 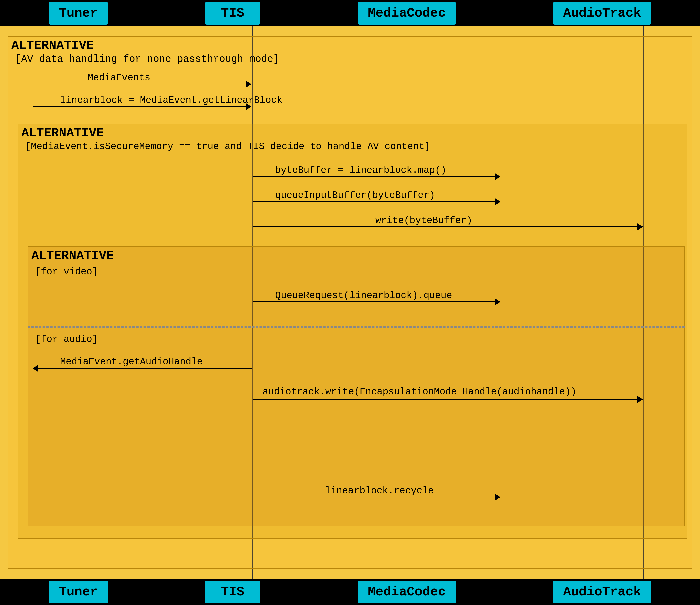 What do you see at coordinates (424, 220) in the screenshot?
I see `label-write: write(byteBuffer)` at bounding box center [424, 220].